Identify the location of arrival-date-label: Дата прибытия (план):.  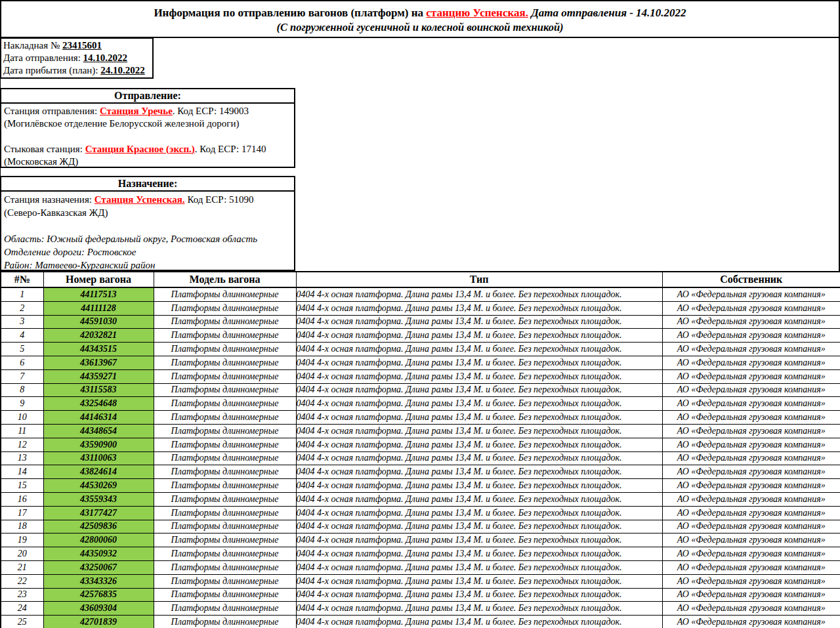
(52, 70).